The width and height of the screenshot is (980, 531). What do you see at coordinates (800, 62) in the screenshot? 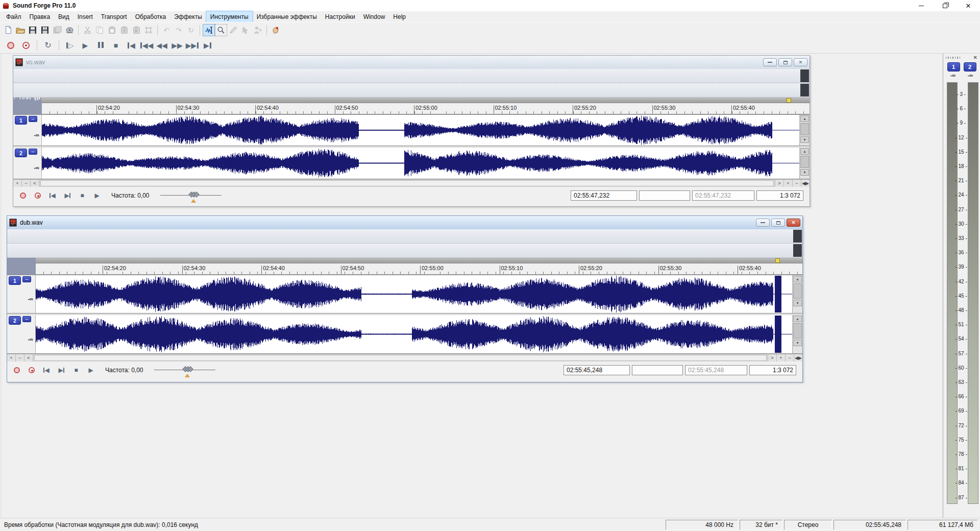
I see `vo-close-button: ✕` at bounding box center [800, 62].